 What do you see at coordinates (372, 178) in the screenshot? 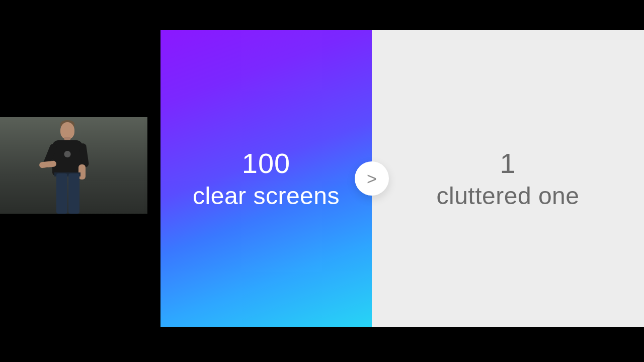
I see `comparator-badge: >` at bounding box center [372, 178].